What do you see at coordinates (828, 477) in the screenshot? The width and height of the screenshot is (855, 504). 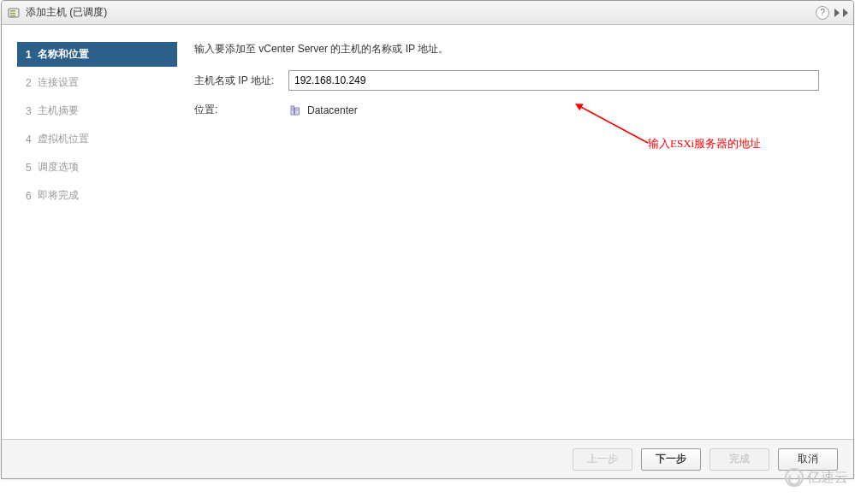 I see `watermark-text: 亿速云` at bounding box center [828, 477].